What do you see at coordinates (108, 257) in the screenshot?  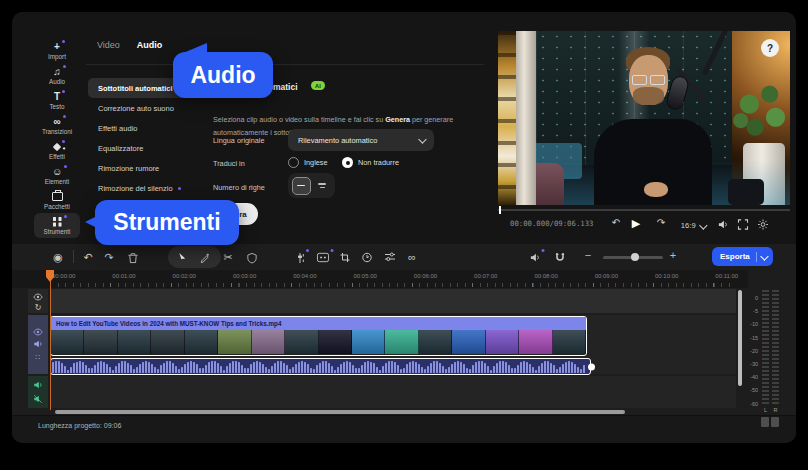 I see `redo-icon: ↷` at bounding box center [108, 257].